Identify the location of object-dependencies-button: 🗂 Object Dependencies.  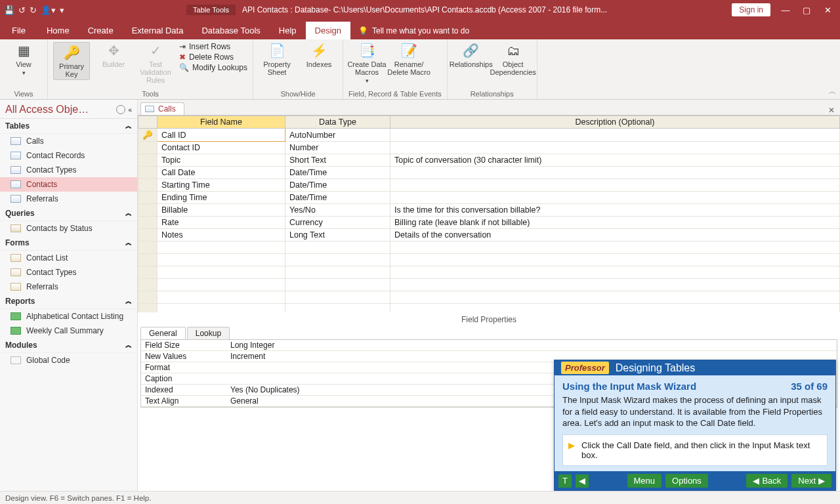
(513, 59).